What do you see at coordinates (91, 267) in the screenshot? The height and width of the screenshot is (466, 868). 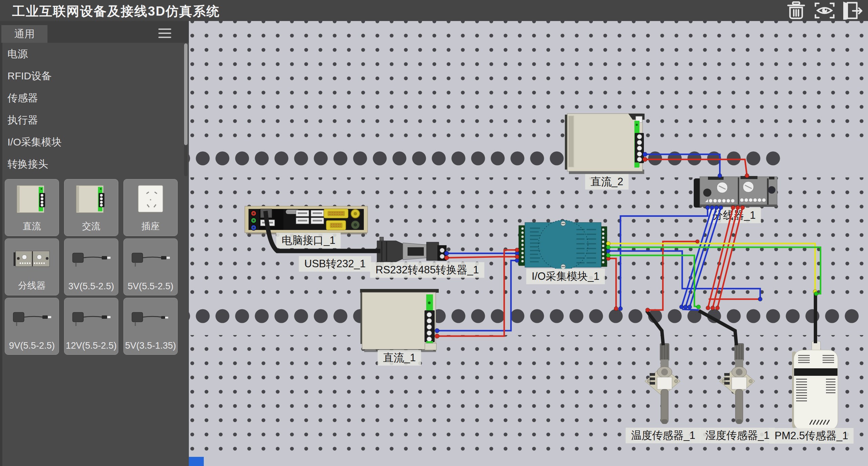 I see `device-palette: 直流 交流 插座` at bounding box center [91, 267].